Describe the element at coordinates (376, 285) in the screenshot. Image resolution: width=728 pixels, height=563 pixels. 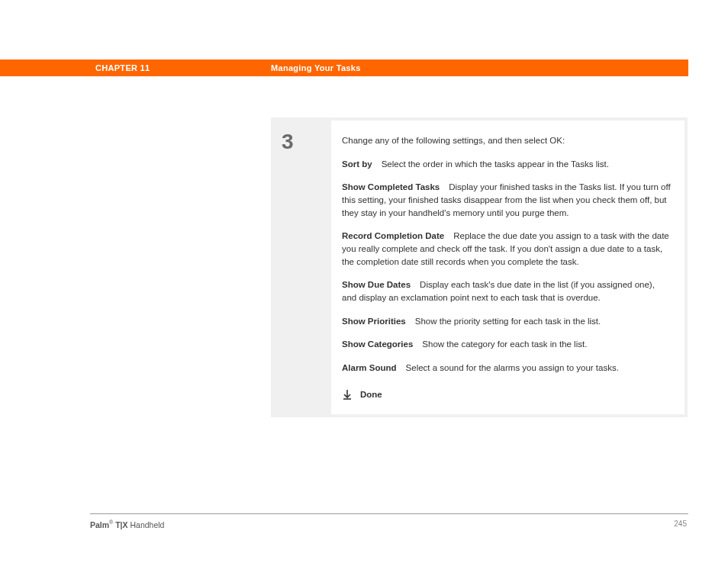
I see `setting-name: Show Due Dates` at that location.